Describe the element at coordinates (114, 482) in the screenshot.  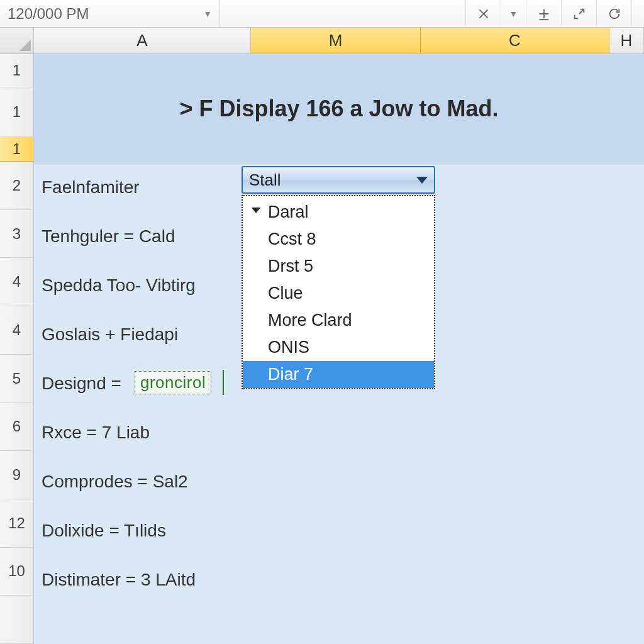
I see `cell-text: Comprodes = Sal2` at that location.